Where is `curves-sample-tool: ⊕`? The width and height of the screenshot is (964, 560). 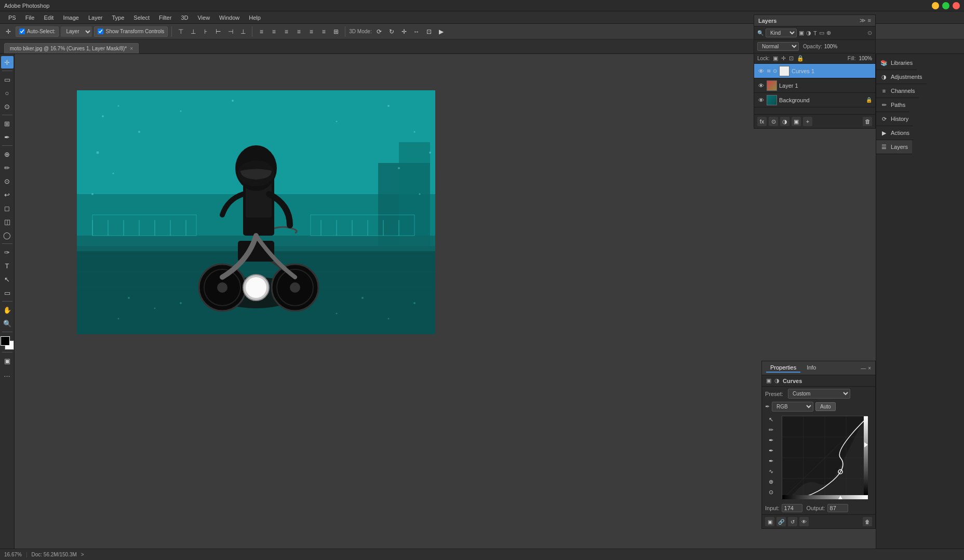
curves-sample-tool: ⊕ is located at coordinates (771, 482).